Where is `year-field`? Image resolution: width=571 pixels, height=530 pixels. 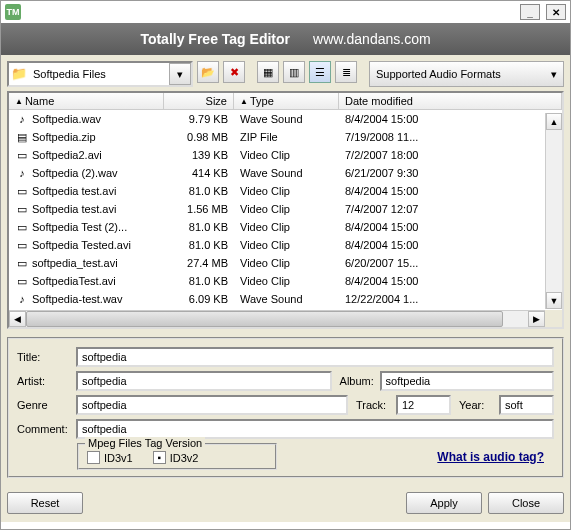 year-field is located at coordinates (526, 405).